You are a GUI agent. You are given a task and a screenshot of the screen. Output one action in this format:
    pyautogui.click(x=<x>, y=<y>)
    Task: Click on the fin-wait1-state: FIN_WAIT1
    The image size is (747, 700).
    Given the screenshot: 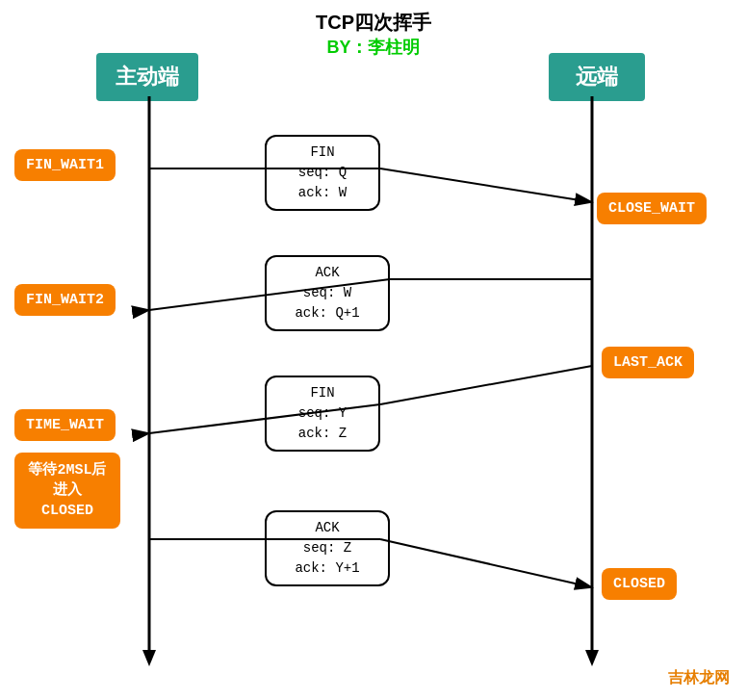 What is the action you would take?
    pyautogui.click(x=65, y=166)
    